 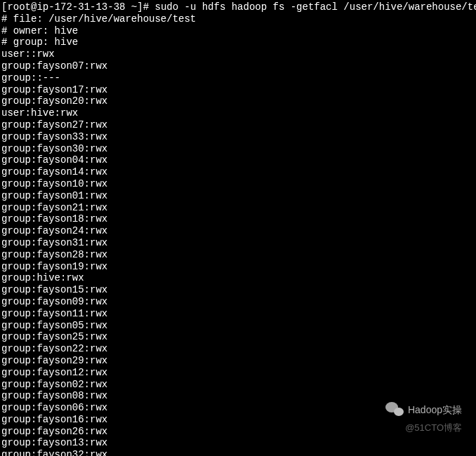 What do you see at coordinates (238, 337) in the screenshot?
I see `output-line: group:fayson25:rwx` at bounding box center [238, 337].